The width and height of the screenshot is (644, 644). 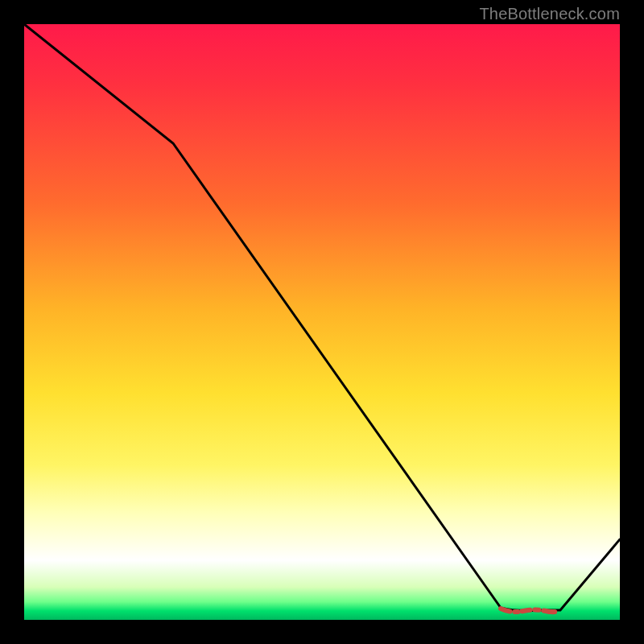 What do you see at coordinates (549, 14) in the screenshot?
I see `watermark-text: TheBottleneck.com` at bounding box center [549, 14].